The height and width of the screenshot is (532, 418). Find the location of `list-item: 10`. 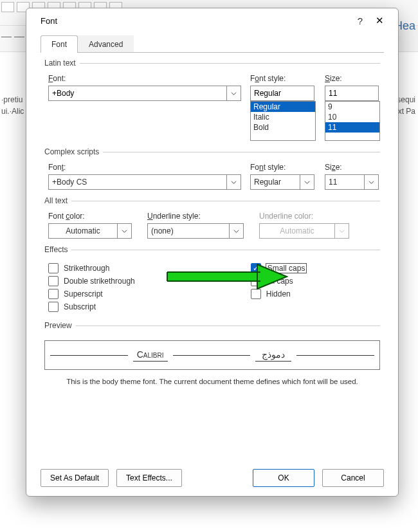

list-item: 10 is located at coordinates (352, 117).